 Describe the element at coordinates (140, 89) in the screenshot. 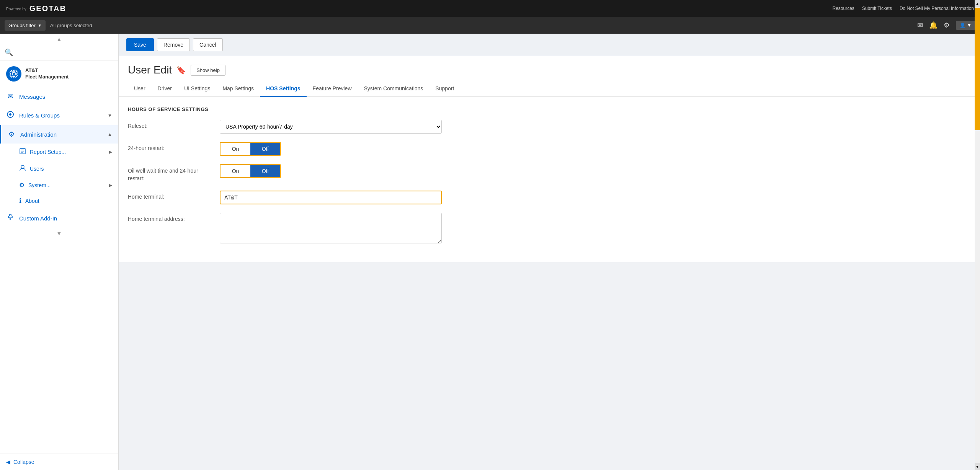

I see `tab-user: User` at that location.